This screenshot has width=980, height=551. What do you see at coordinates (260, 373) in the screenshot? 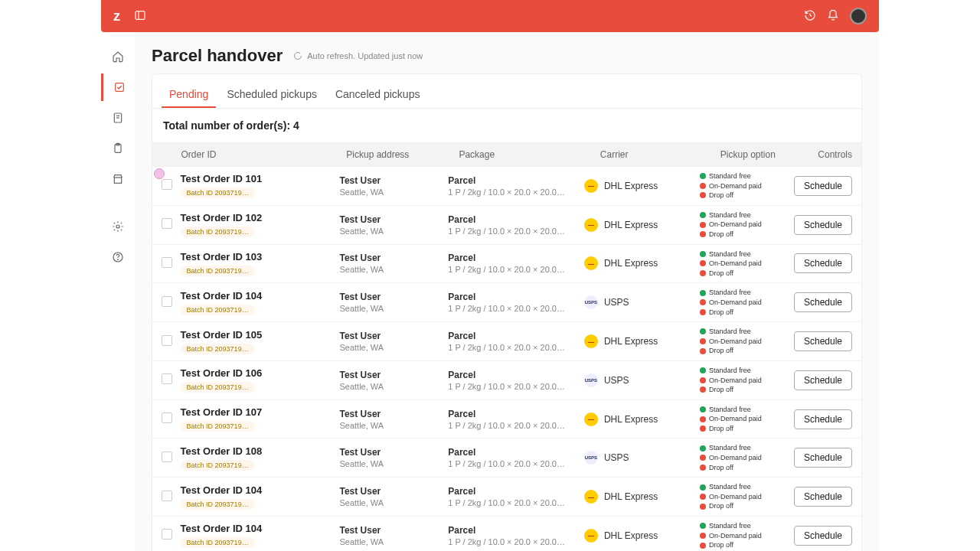
I see `order-id: Test Order ID 106` at bounding box center [260, 373].